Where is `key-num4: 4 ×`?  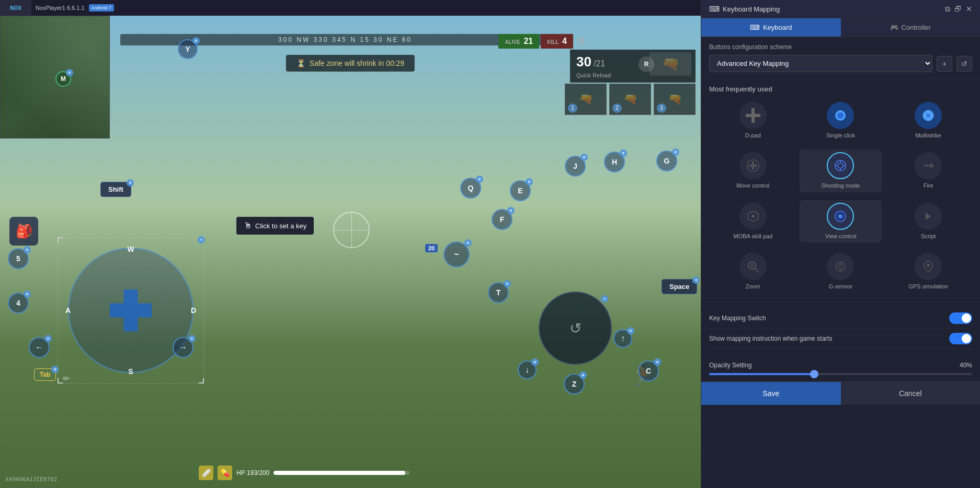
key-num4: 4 × is located at coordinates (18, 303).